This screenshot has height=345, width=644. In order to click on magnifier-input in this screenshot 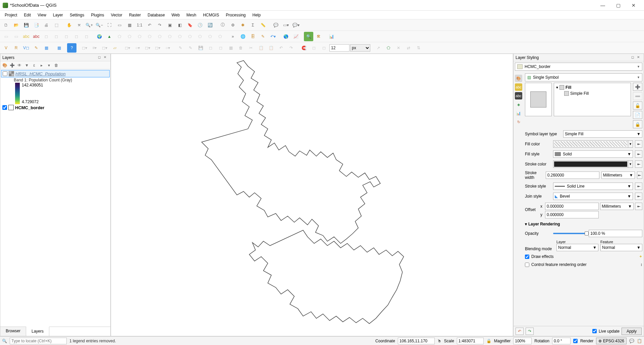, I will do `click(523, 341)`.